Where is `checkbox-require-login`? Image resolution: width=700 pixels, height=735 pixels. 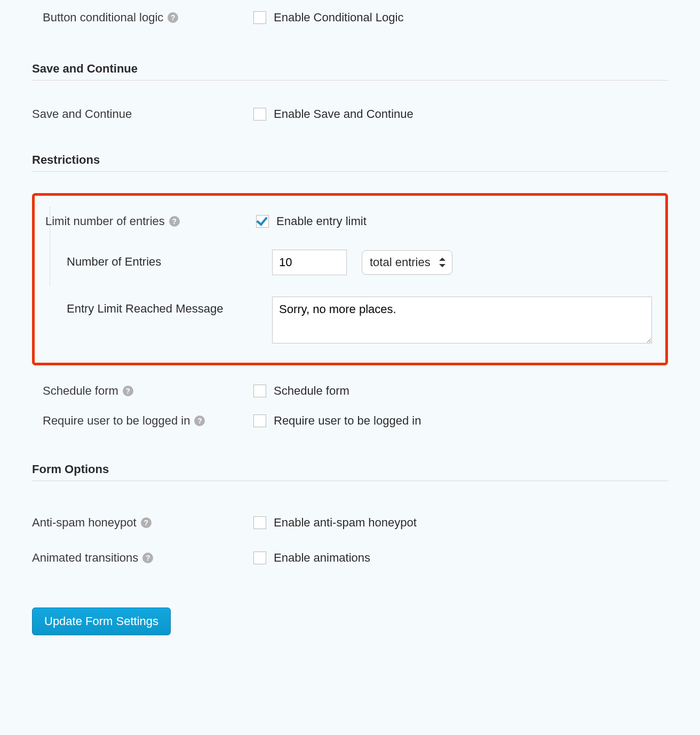 checkbox-require-login is located at coordinates (260, 421).